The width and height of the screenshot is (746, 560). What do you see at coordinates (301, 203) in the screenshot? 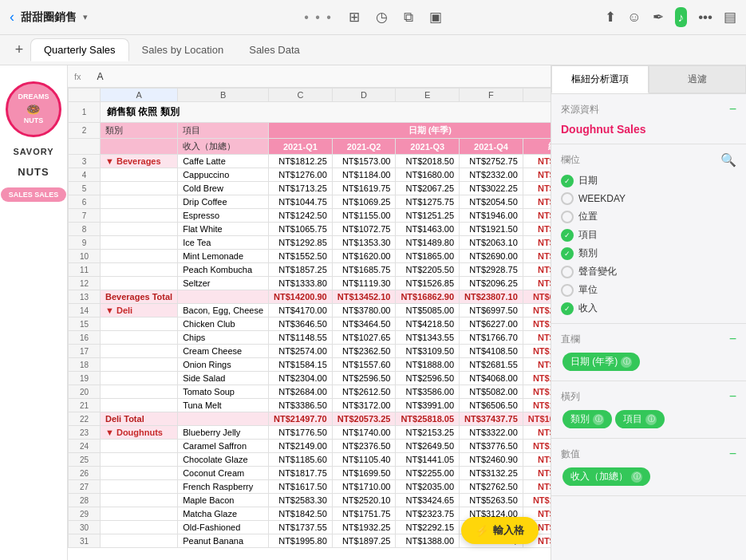
I see `cell-q1: NT$1044.75` at bounding box center [301, 203].